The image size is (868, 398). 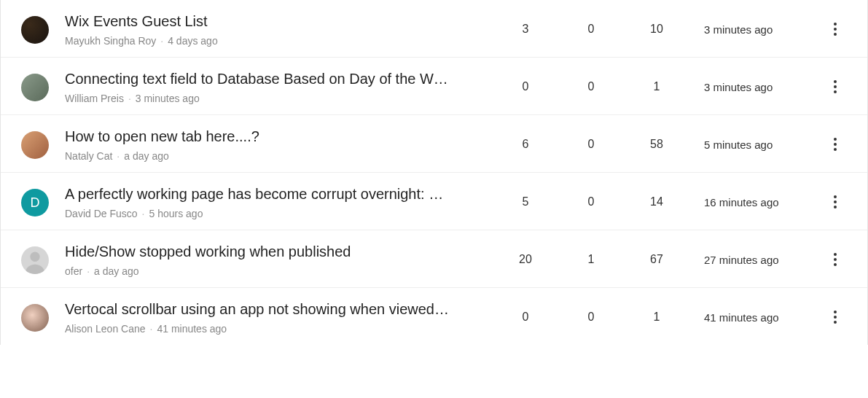 What do you see at coordinates (278, 317) in the screenshot?
I see `topic-cell: Vertocal scrollbar using an app not show…` at bounding box center [278, 317].